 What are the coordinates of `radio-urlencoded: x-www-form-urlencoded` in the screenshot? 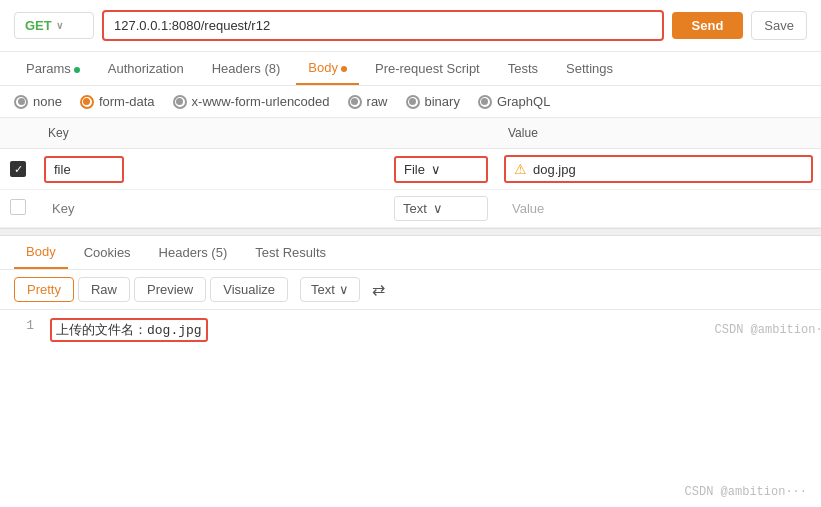 It's located at (252, 102).